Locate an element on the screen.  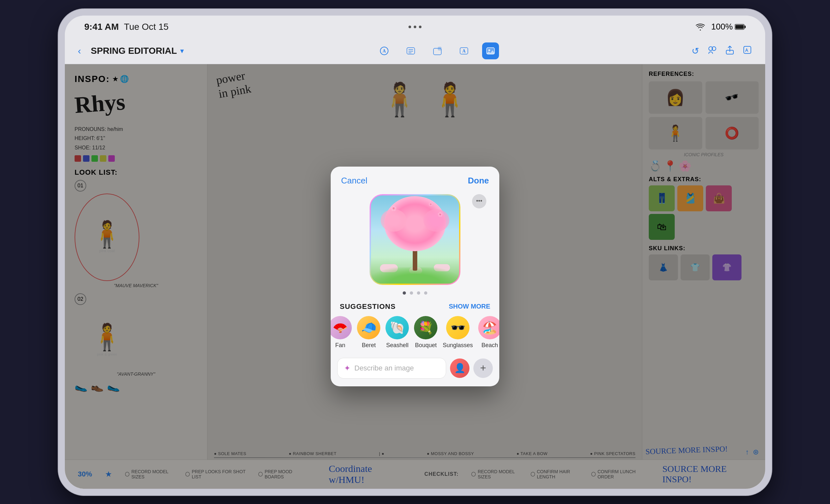
fan-label: Fan is located at coordinates (340, 345).